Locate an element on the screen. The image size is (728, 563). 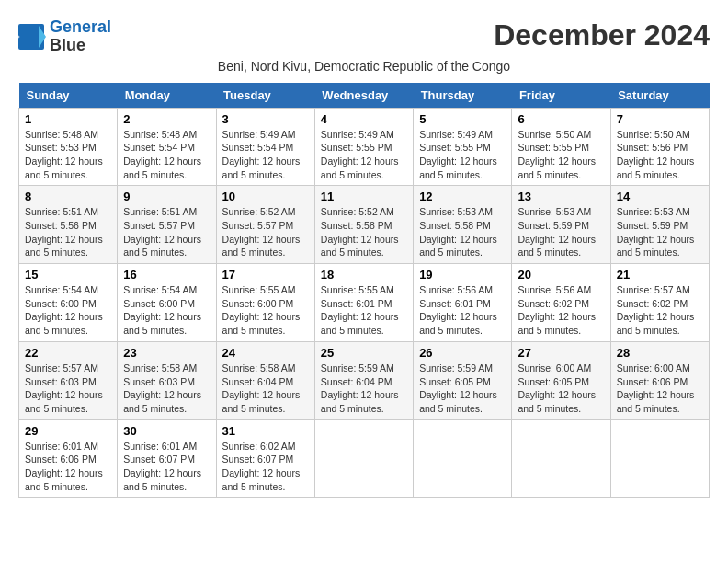
header-cell-thursday: Thursday is located at coordinates (463, 96).